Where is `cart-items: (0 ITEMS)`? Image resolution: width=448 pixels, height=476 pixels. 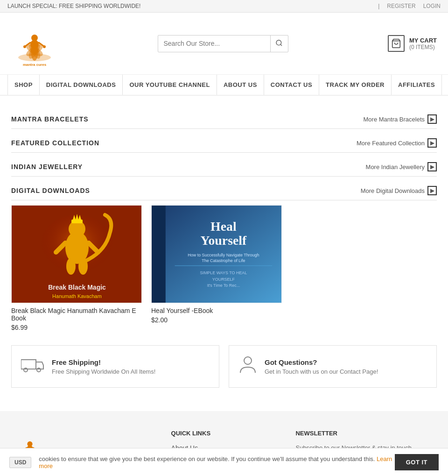
cart-items: (0 ITEMS) is located at coordinates (423, 47).